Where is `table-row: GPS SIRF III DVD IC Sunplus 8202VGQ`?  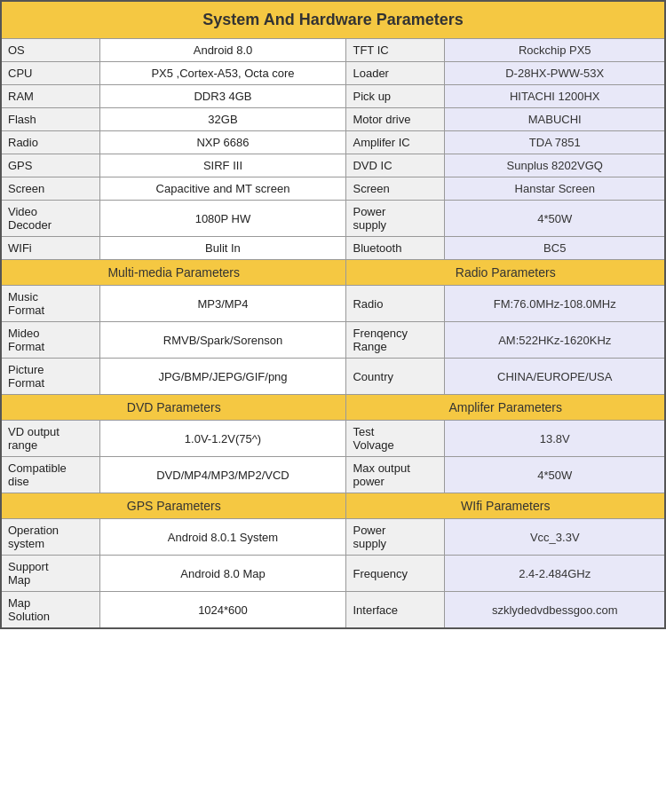
table-row: GPS SIRF III DVD IC Sunplus 8202VGQ is located at coordinates (333, 166).